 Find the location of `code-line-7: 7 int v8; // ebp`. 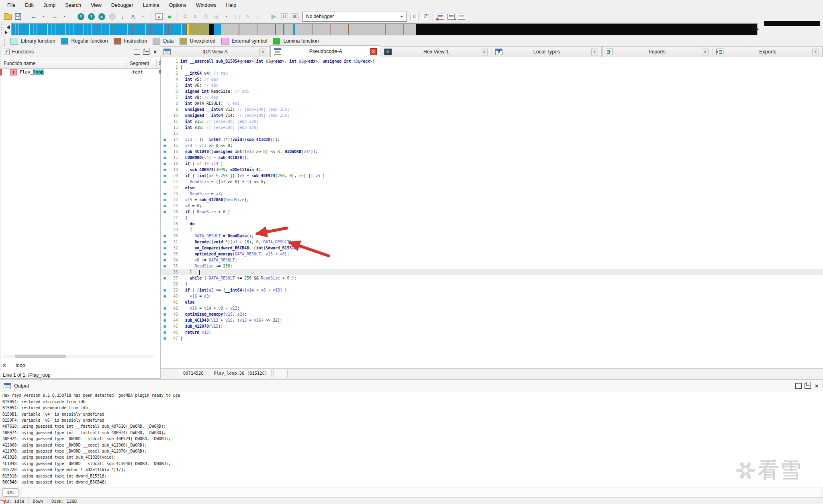

code-line-7: 7 int v8; // ebp is located at coordinates (492, 97).